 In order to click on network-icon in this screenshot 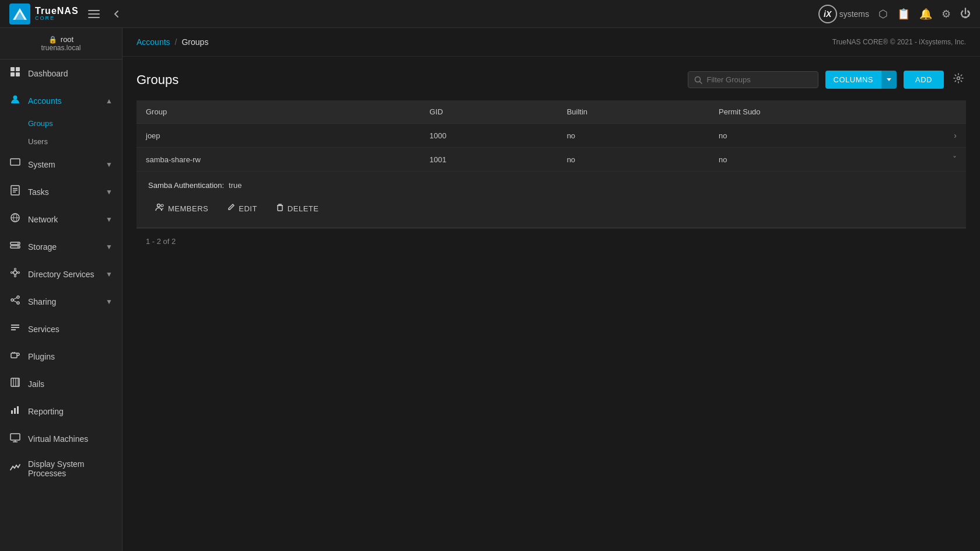, I will do `click(15, 219)`.